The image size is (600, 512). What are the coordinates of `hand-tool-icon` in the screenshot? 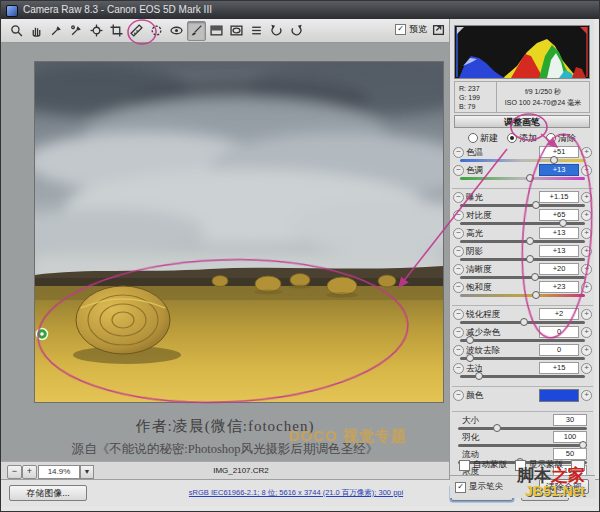 It's located at (36, 31).